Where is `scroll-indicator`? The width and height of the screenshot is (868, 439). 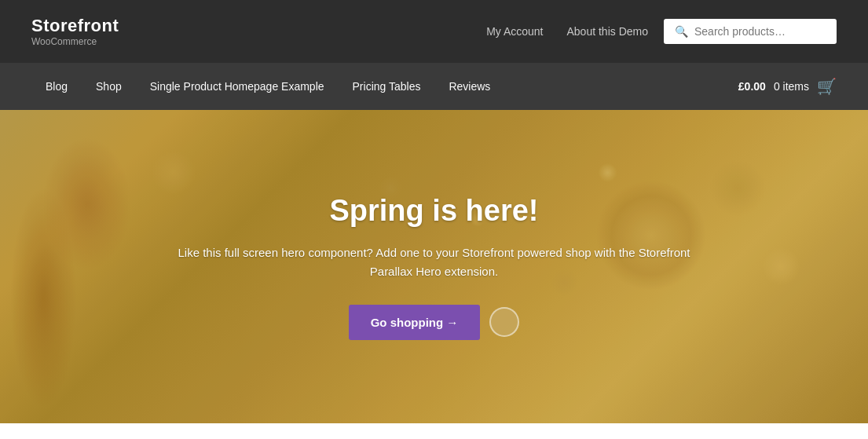 scroll-indicator is located at coordinates (504, 322).